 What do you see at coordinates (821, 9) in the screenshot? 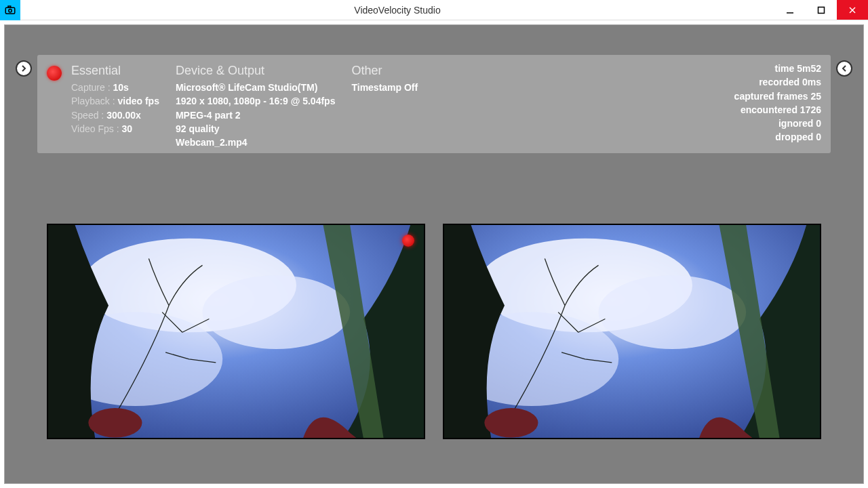
I see `window-controls` at bounding box center [821, 9].